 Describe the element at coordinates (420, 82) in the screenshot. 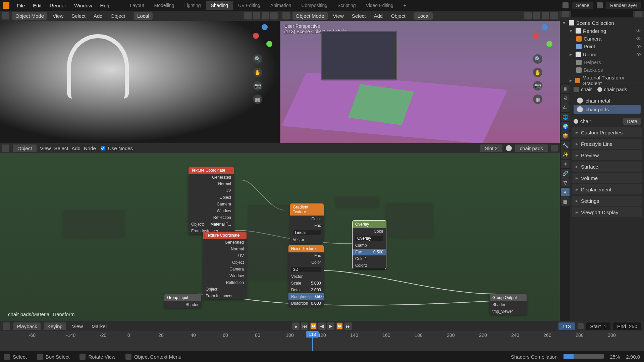

I see `viewport-right-body: User Perspective (113) Scene Collection …` at that location.